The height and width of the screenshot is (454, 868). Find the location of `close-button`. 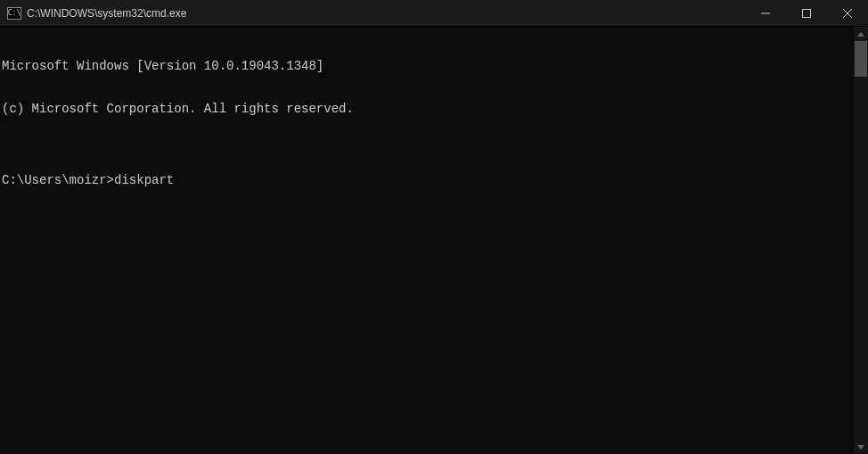

close-button is located at coordinates (848, 13).